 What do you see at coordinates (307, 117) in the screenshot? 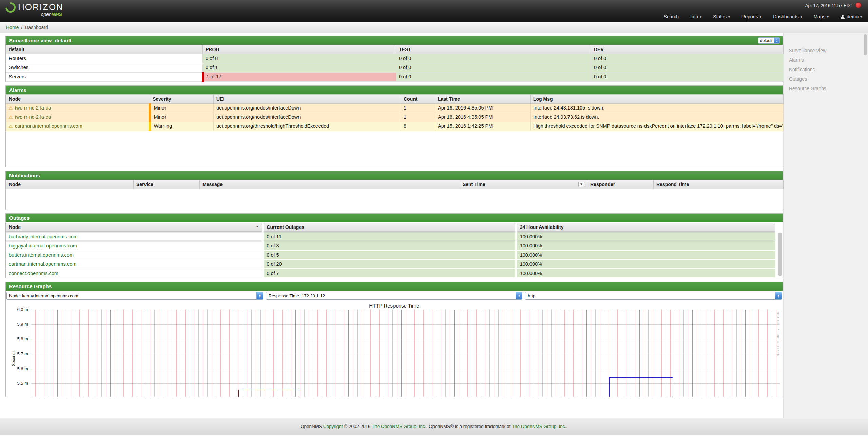
I see `alarm-uei: uei.opennms.org/nodes/interfaceDown` at bounding box center [307, 117].